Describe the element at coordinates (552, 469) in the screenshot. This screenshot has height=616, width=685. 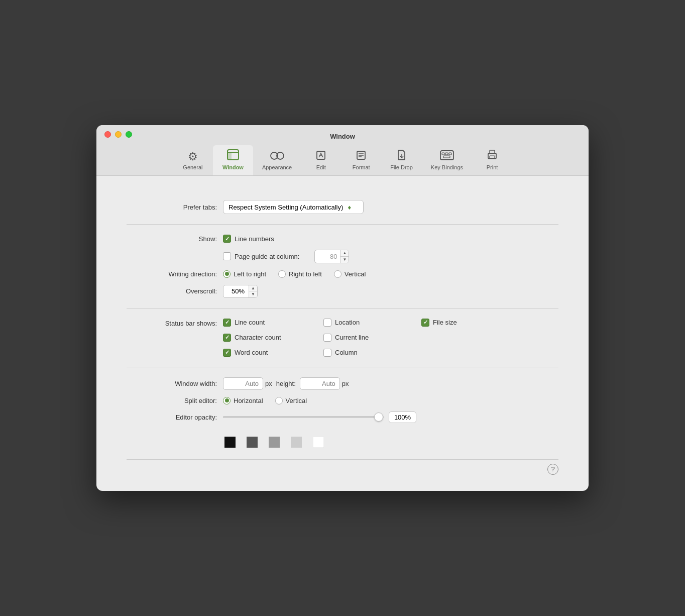
I see `help-icon: ?` at that location.